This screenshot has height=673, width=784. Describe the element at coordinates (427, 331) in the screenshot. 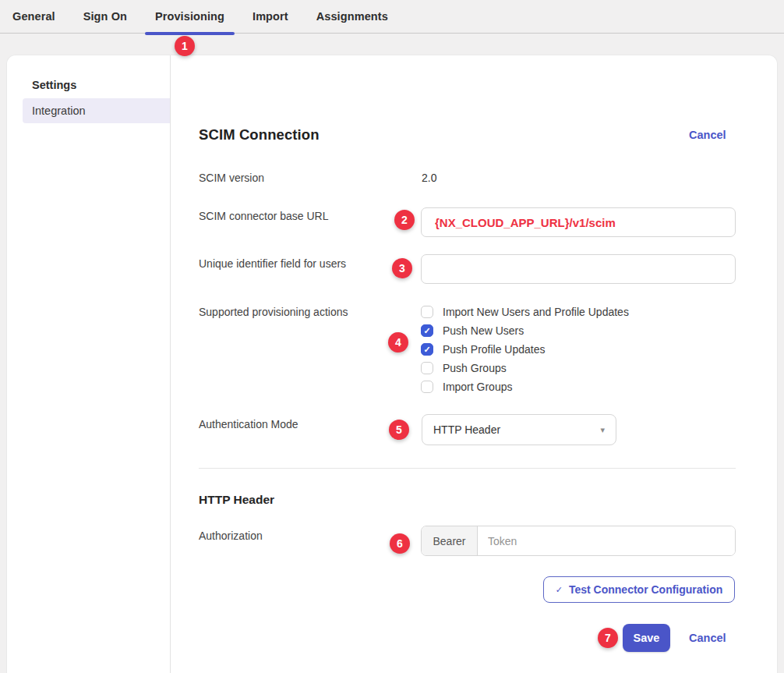

I see `push-new-users-checkbox` at that location.